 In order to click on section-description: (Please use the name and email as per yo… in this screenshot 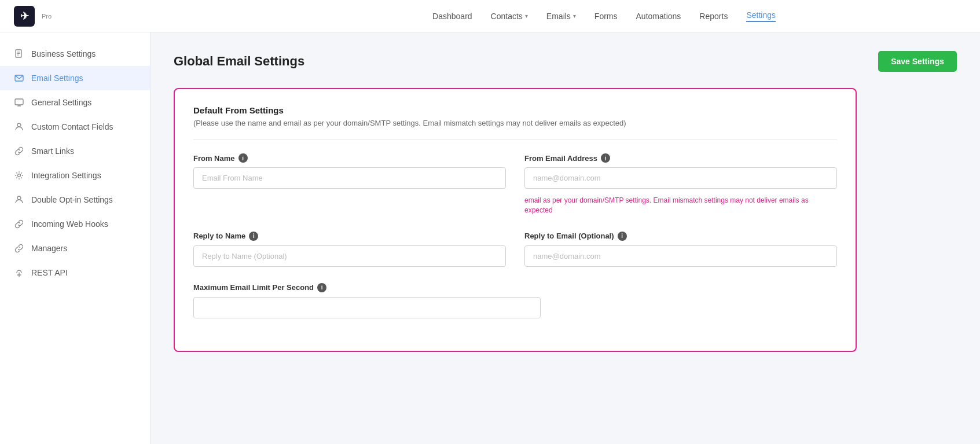, I will do `click(515, 123)`.